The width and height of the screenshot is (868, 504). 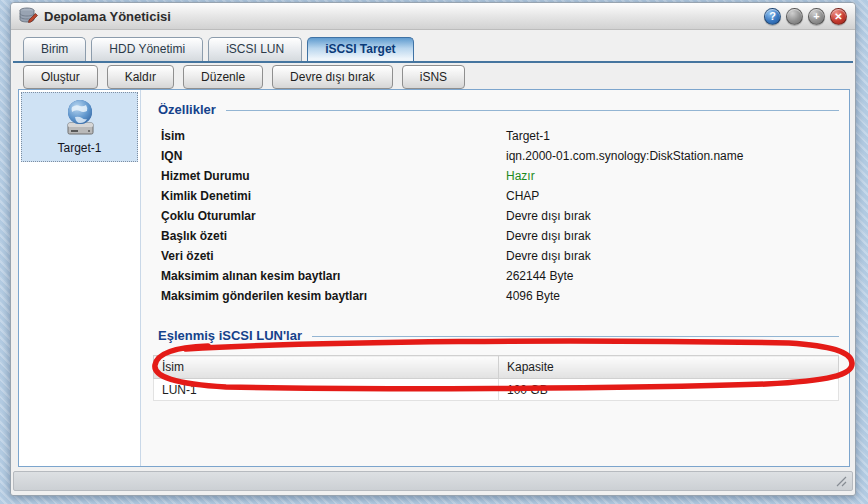 I want to click on property-label: Çoklu Oturumlar, so click(x=334, y=216).